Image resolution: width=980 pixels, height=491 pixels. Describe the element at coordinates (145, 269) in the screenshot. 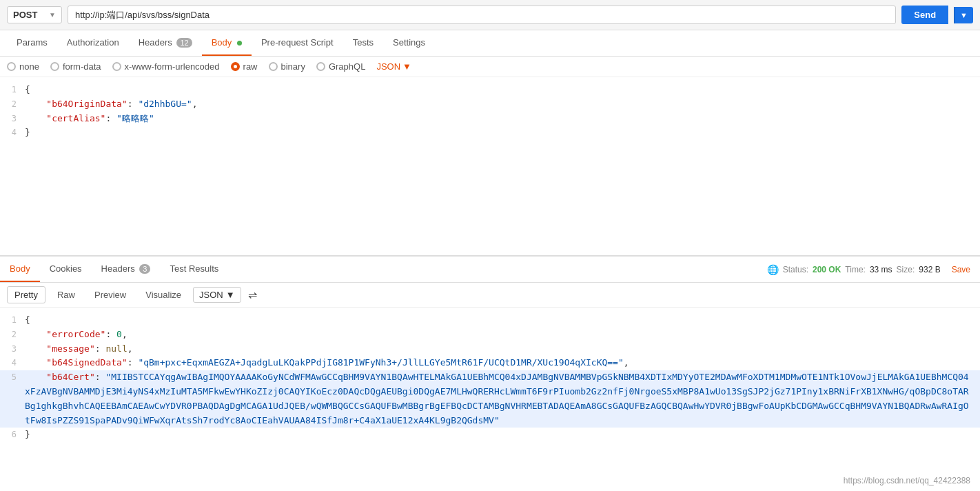

I see `resp-headers-badge: 3` at that location.